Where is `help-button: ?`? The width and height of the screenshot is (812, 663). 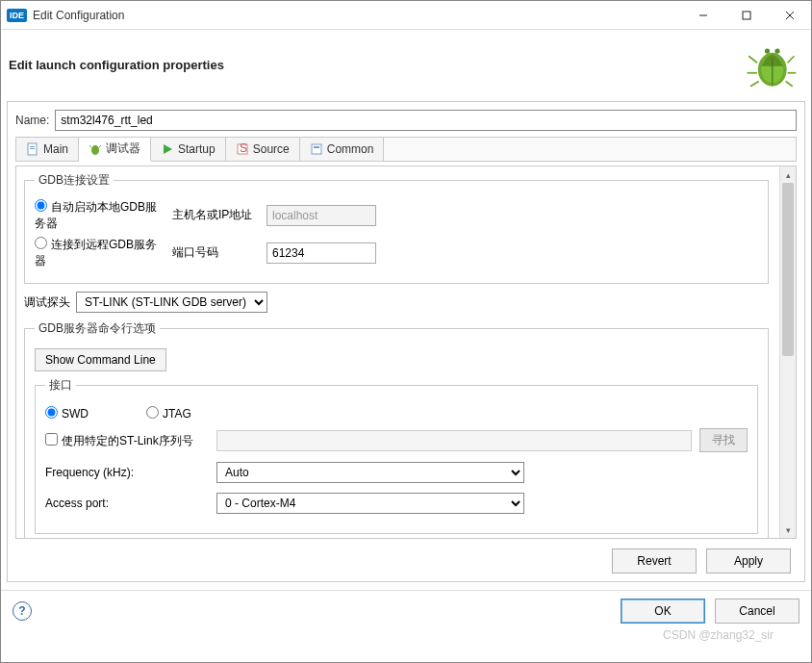
help-button: ? is located at coordinates (22, 611).